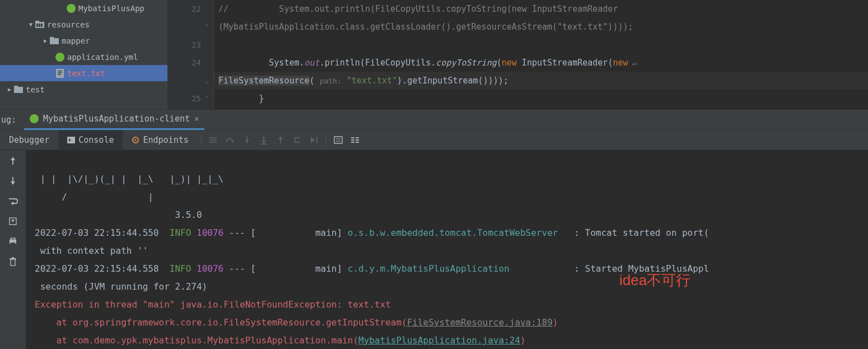 This screenshot has width=868, height=349. I want to click on resources-folder-icon, so click(40, 25).